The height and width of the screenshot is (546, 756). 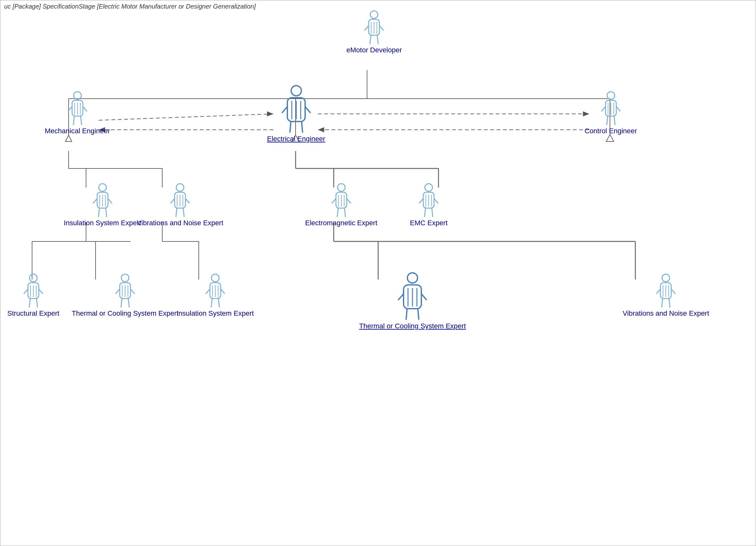 What do you see at coordinates (296, 114) in the screenshot?
I see `actor-electrical-engineer: Electrical Engineer` at bounding box center [296, 114].